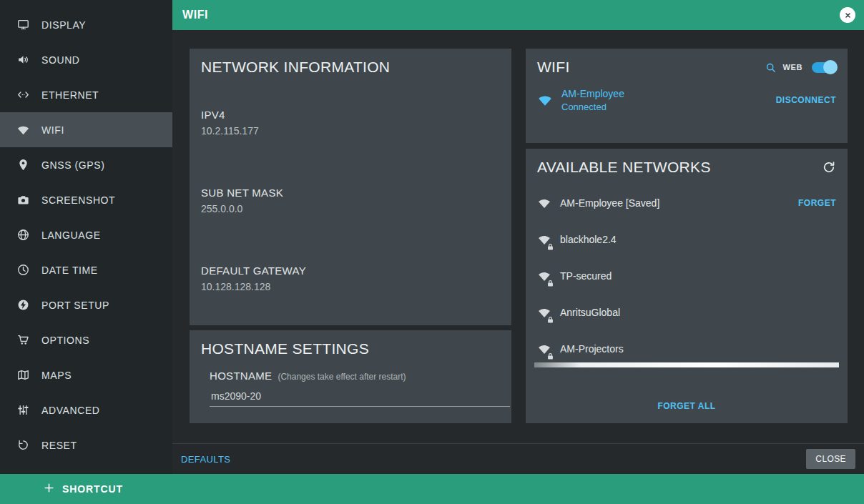  Describe the element at coordinates (66, 340) in the screenshot. I see `sidebar-item-label: OPTIONS` at that location.